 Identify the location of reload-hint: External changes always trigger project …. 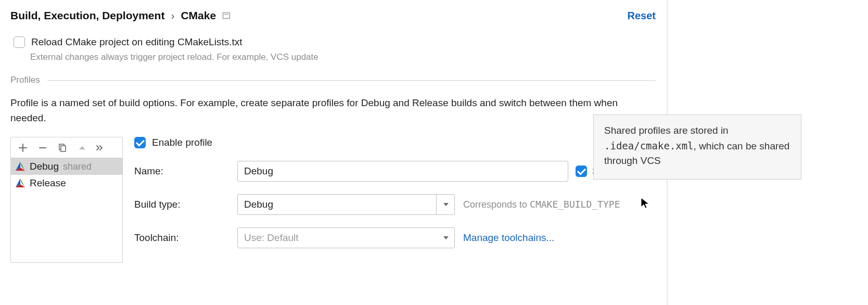
(333, 57).